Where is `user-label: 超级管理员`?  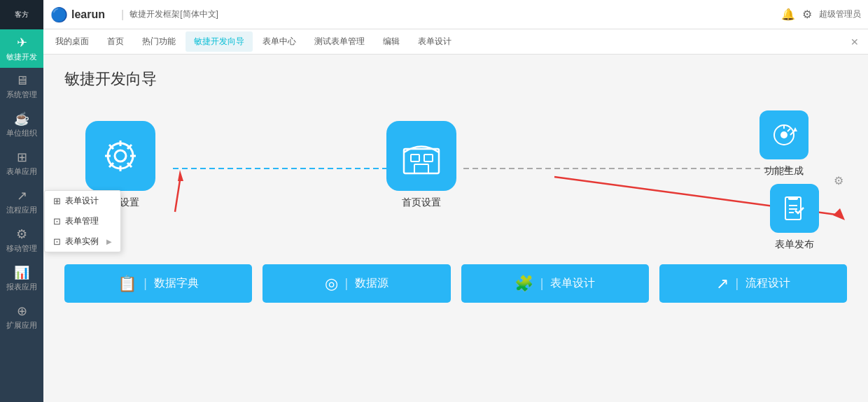
user-label: 超级管理员 is located at coordinates (840, 14).